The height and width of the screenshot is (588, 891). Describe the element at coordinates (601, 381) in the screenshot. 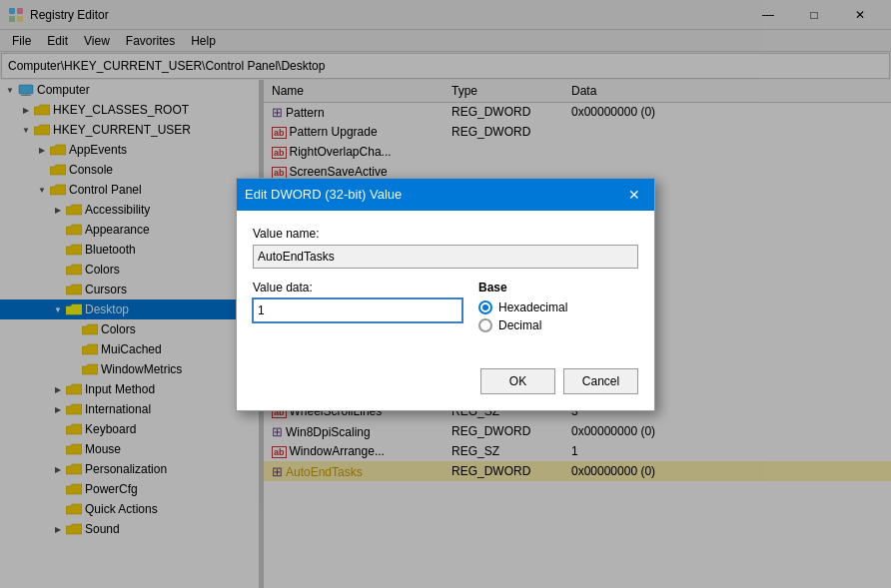

I see `cancel-button: Cancel` at that location.